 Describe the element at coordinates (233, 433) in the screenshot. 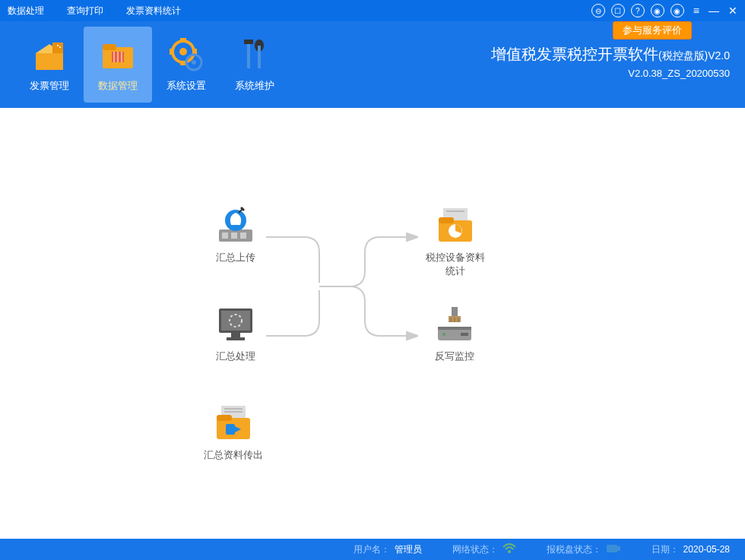

I see `workflow-export: 汇总资料传出` at that location.